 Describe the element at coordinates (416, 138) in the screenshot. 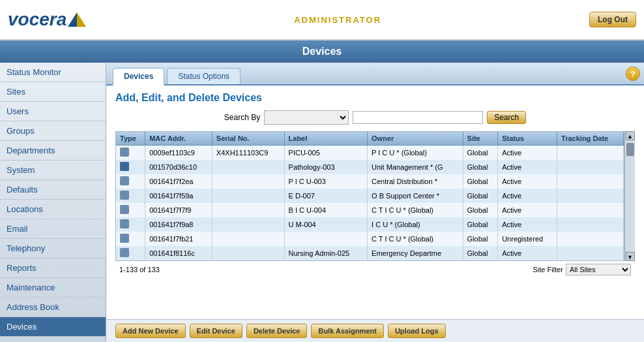

I see `column-header-owner: Owner` at that location.